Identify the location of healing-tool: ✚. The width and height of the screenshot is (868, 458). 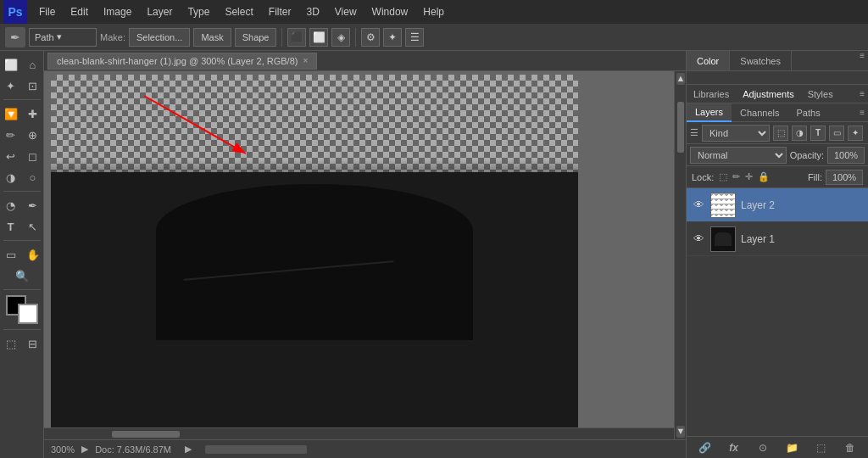
(33, 114).